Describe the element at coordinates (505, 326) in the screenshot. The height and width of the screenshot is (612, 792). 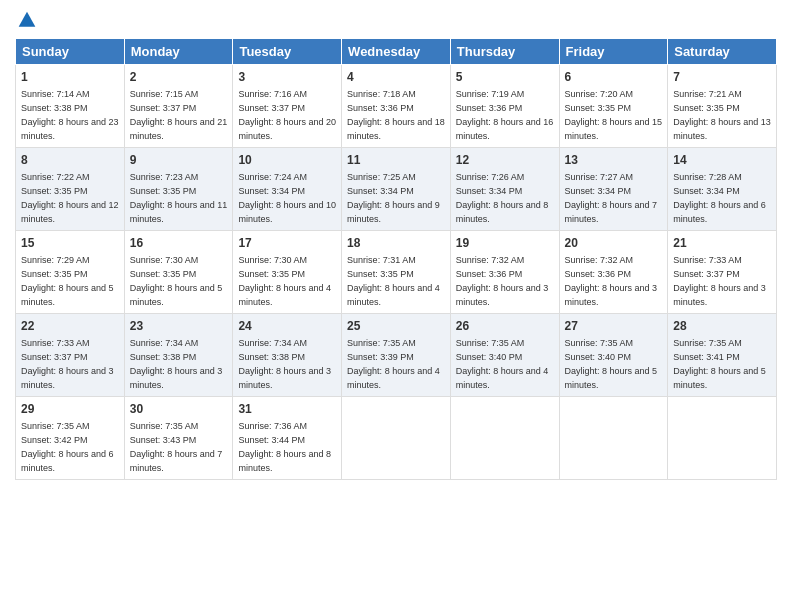
I see `day-number: 26` at that location.